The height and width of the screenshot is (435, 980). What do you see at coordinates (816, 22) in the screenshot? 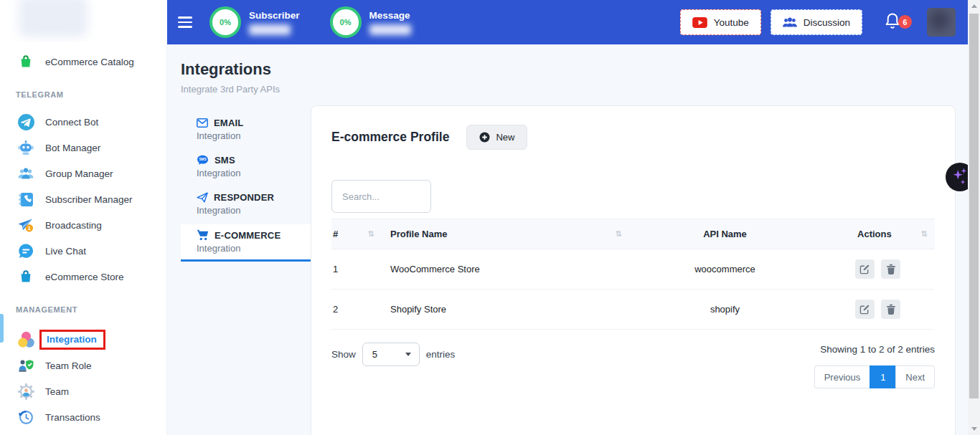
I see `discussion-button: Discussion` at bounding box center [816, 22].